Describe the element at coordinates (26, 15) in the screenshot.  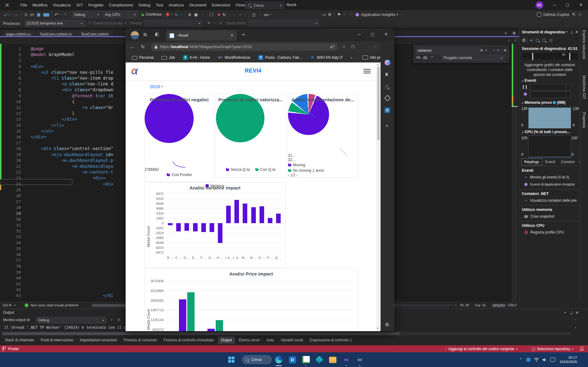
I see `new-file-icon: 🗋` at that location.